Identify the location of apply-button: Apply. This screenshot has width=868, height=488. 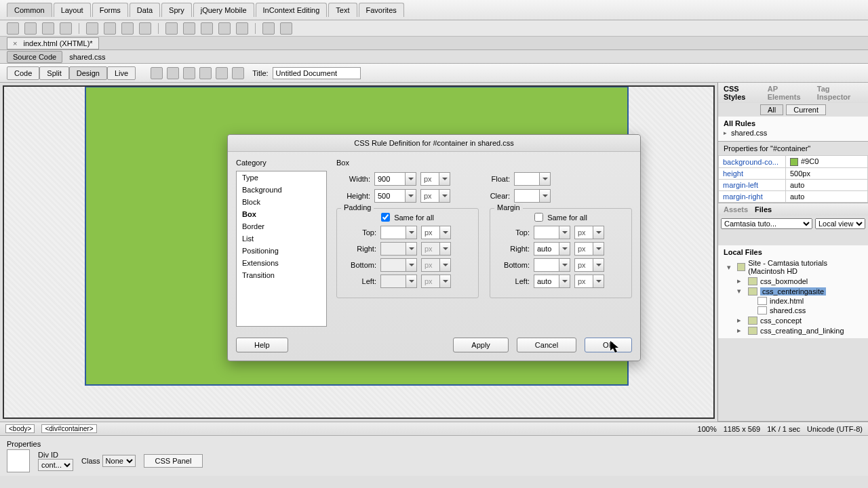
(481, 345).